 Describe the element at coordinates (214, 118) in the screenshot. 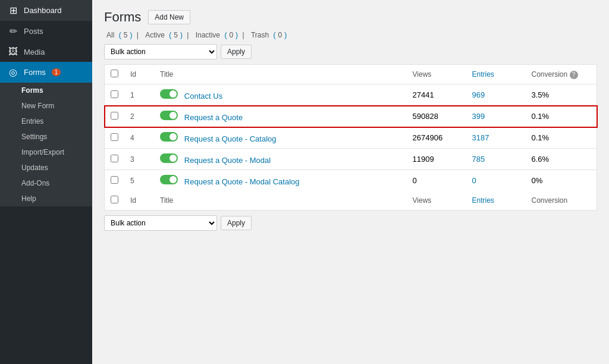

I see `form-title-link: Request a Quote` at that location.